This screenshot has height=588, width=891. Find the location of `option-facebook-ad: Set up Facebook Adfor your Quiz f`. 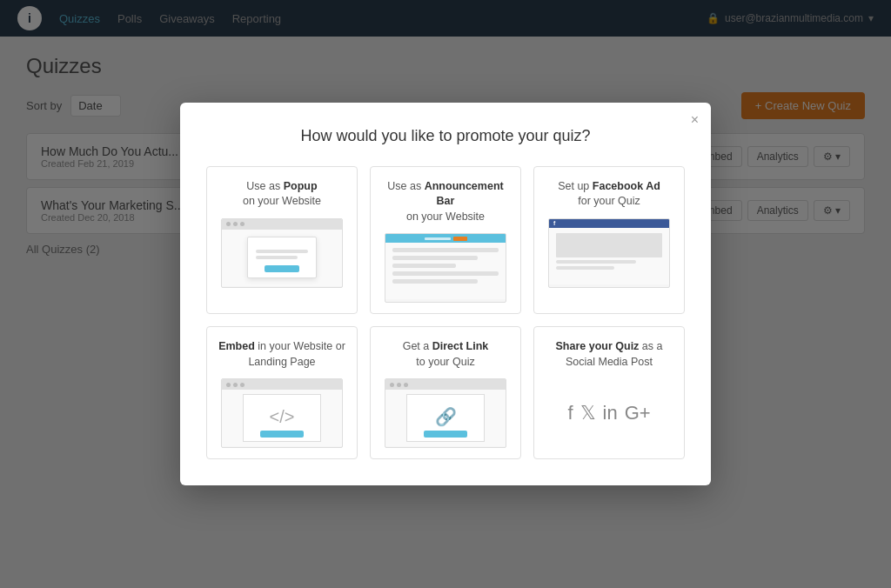

option-facebook-ad: Set up Facebook Adfor your Quiz f is located at coordinates (609, 240).